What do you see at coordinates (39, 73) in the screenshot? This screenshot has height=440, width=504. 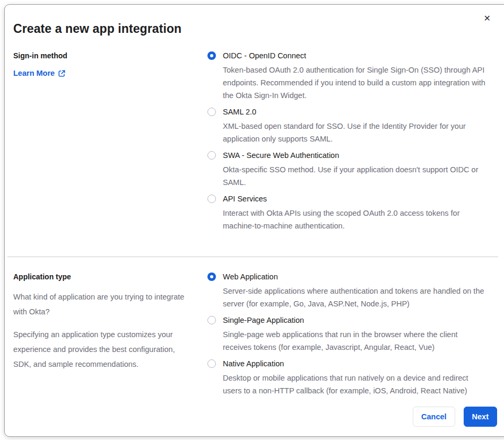 I see `learn-more-link: Learn More` at bounding box center [39, 73].